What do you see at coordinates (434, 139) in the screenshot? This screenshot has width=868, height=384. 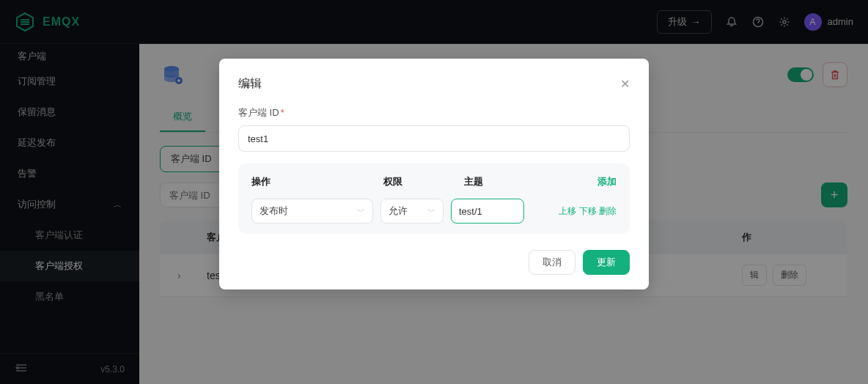 I see `client-id-input` at bounding box center [434, 139].